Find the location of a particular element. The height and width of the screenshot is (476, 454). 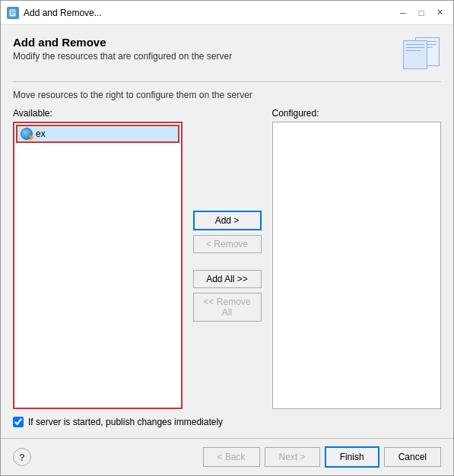

list-item-text: ex is located at coordinates (41, 134).